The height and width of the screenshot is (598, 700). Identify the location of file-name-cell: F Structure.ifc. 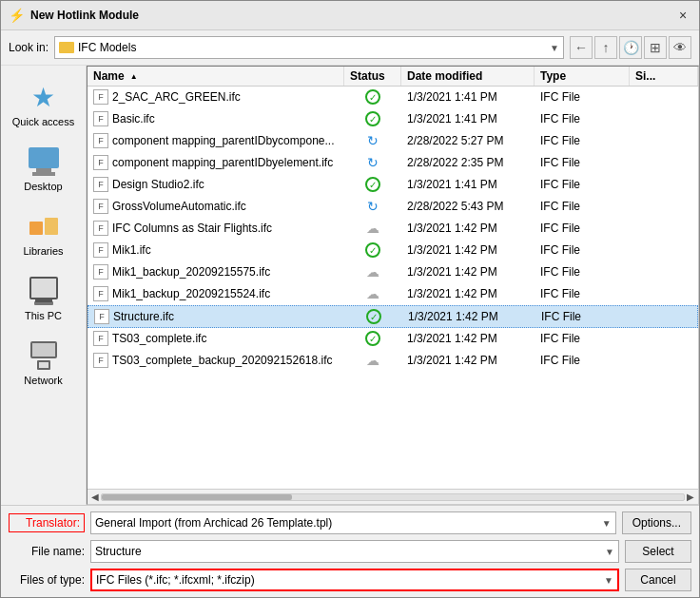
(217, 317).